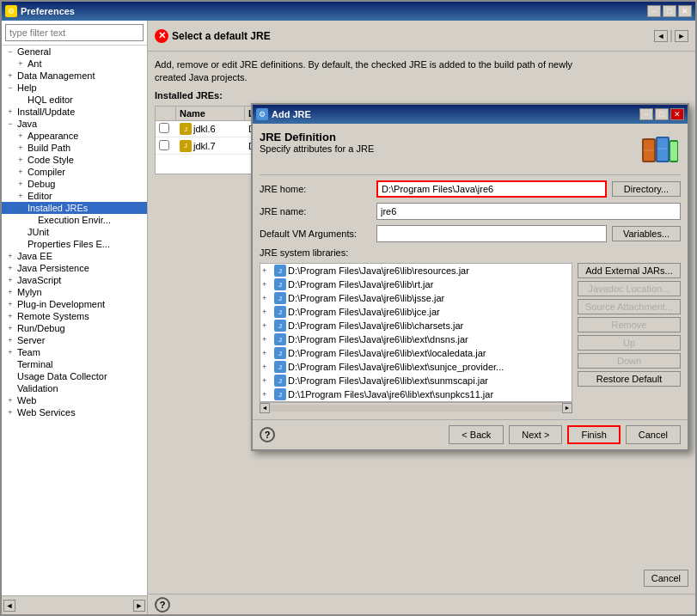  I want to click on sidebar-item-javascript: + JavaScript, so click(74, 280).